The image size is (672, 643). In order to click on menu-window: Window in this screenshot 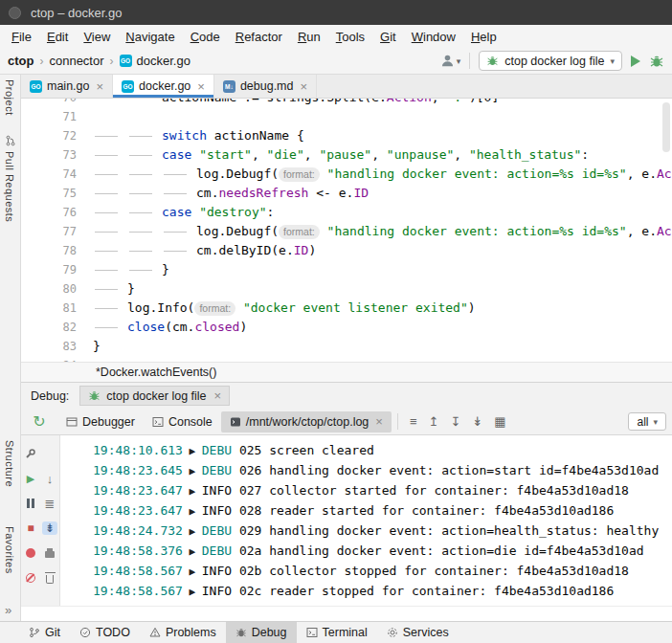, I will do `click(434, 36)`.